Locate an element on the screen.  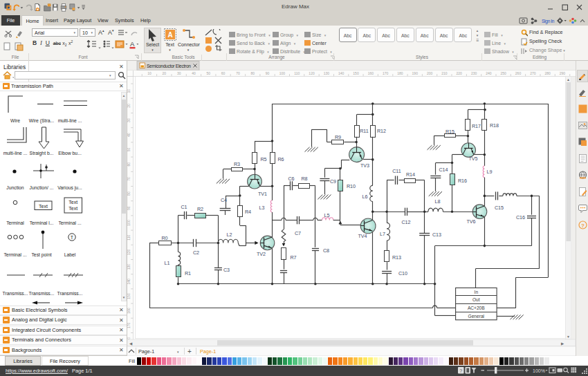
svg-text: R6 is located at coordinates (281, 159).